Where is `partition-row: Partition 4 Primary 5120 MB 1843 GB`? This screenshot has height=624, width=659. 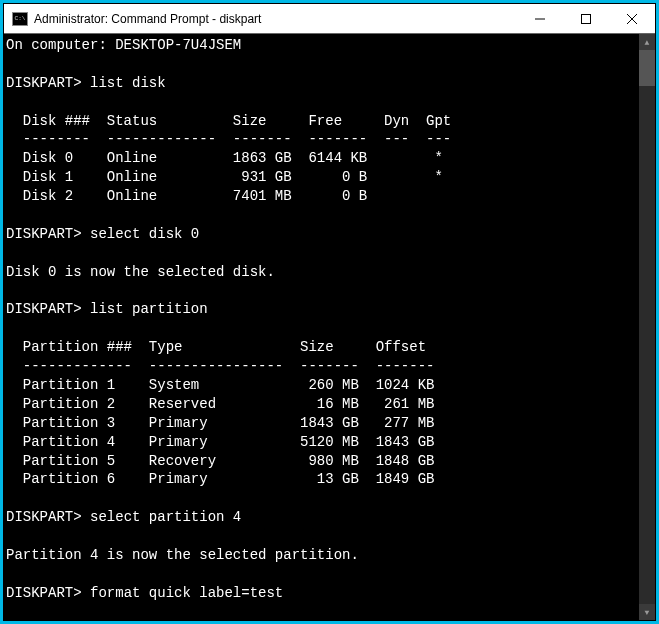
partition-row: Partition 4 Primary 5120 MB 1843 GB is located at coordinates (220, 442).